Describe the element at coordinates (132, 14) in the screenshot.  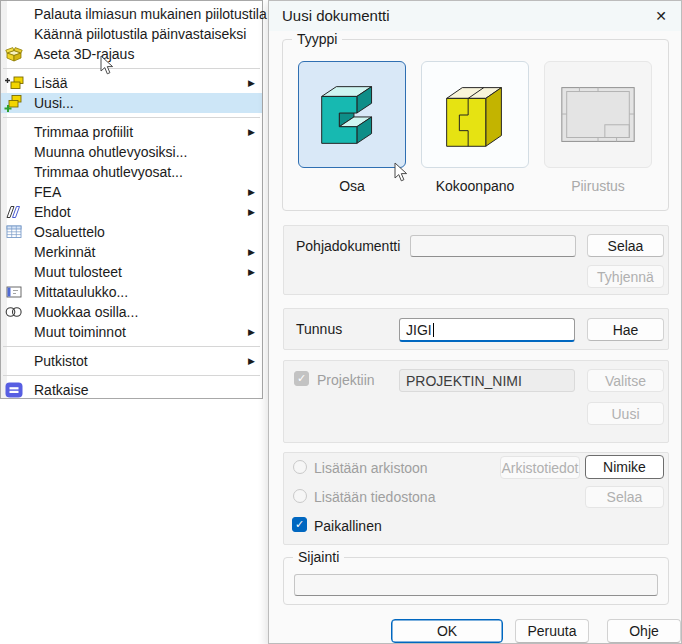
I see `menu-item-palauta-piilotustila: Palauta ilmiasun mukainen piilotustila` at that location.